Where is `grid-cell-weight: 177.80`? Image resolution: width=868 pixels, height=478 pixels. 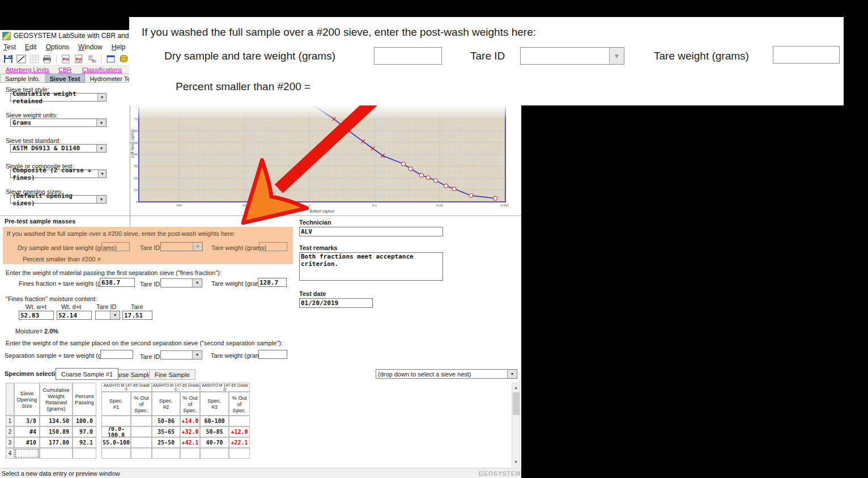 grid-cell-weight: 177.80 is located at coordinates (56, 442).